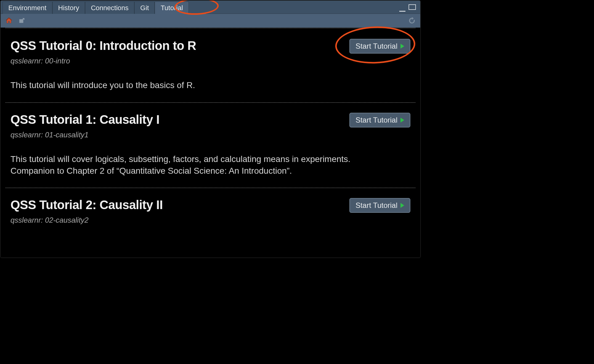  Describe the element at coordinates (9, 21) in the screenshot. I see `home-icon` at that location.